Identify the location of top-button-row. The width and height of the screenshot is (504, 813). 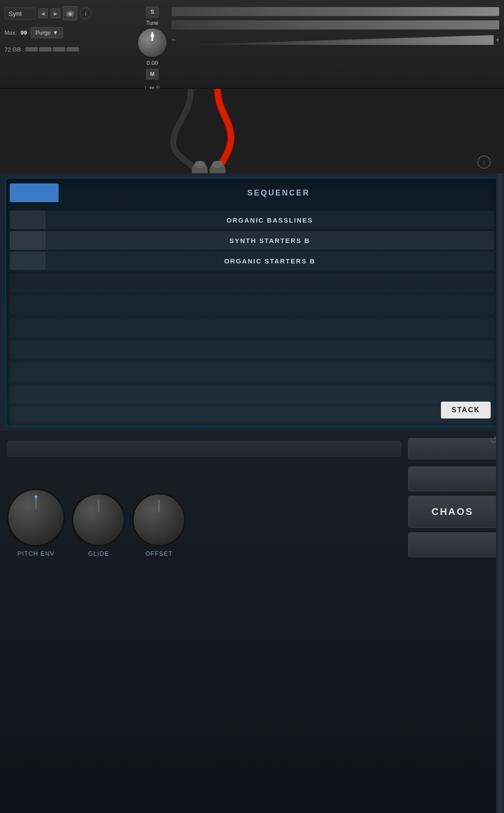
(252, 449).